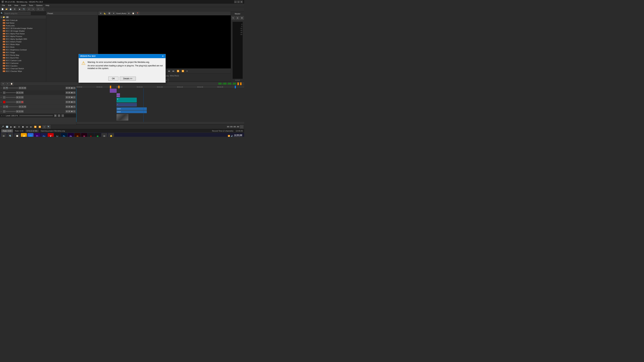 The image size is (644, 362). What do you see at coordinates (23, 25) in the screenshot?
I see `list-item: FX AutoLooks` at bounding box center [23, 25].